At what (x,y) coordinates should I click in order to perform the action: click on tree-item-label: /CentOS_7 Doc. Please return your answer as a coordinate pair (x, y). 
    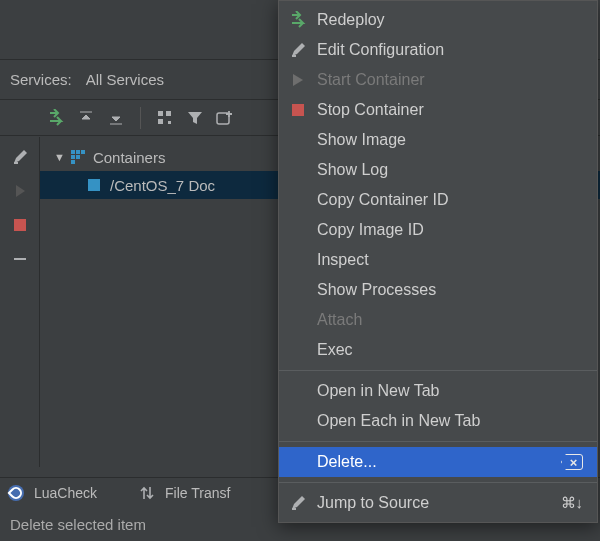
    Looking at the image, I should click on (162, 186).